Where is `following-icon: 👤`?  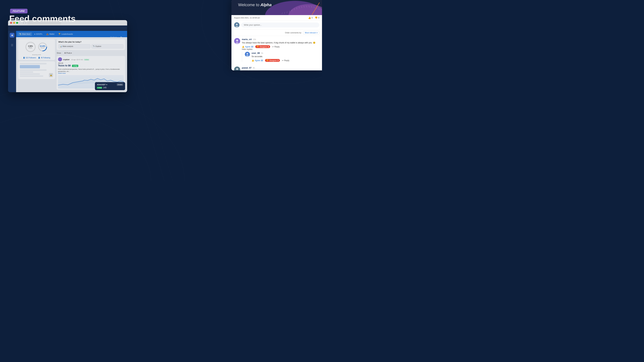
following-icon: 👤 is located at coordinates (39, 58).